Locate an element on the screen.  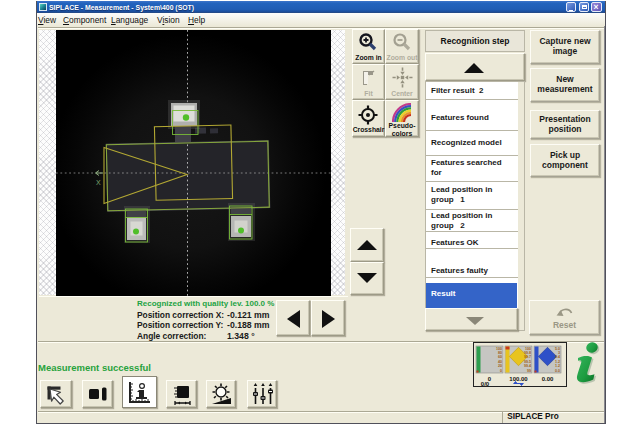
svg-text: X is located at coordinates (98, 182).